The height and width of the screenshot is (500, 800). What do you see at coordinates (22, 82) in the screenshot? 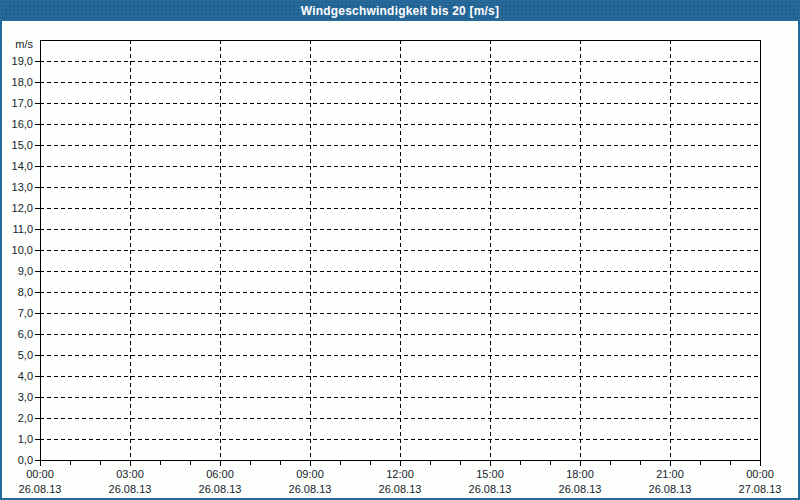
I see `y-tick-label: 18,0` at bounding box center [22, 82].